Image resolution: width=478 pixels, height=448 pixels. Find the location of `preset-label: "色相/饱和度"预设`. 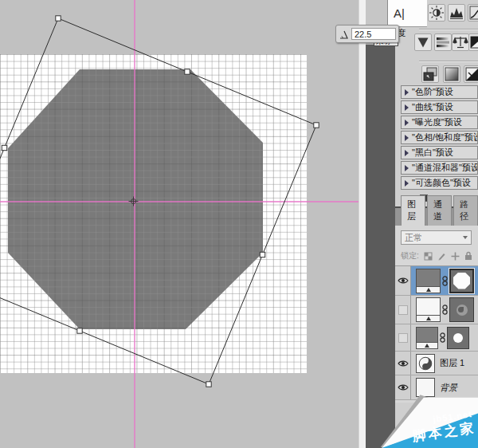

preset-label: "色相/饱和度"预设 is located at coordinates (445, 137).